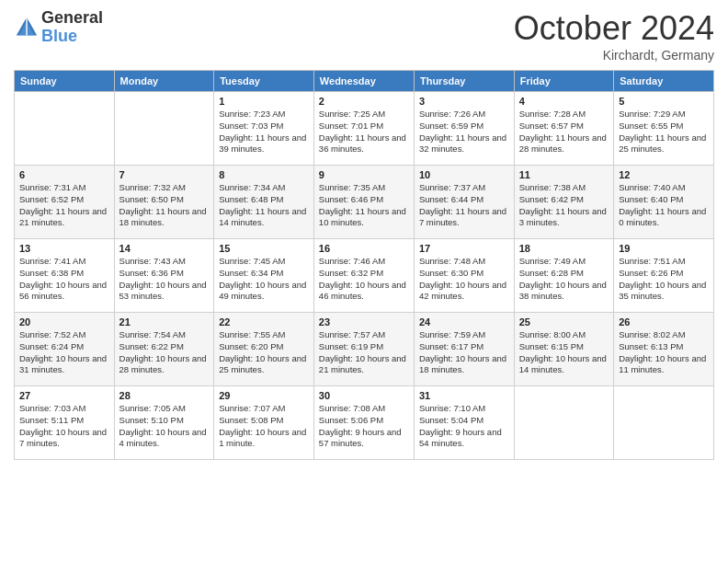 The width and height of the screenshot is (728, 563). I want to click on day-detail: Sunrise: 7:03 AM Sunset: 5:11 PM Dayligh…, so click(64, 427).